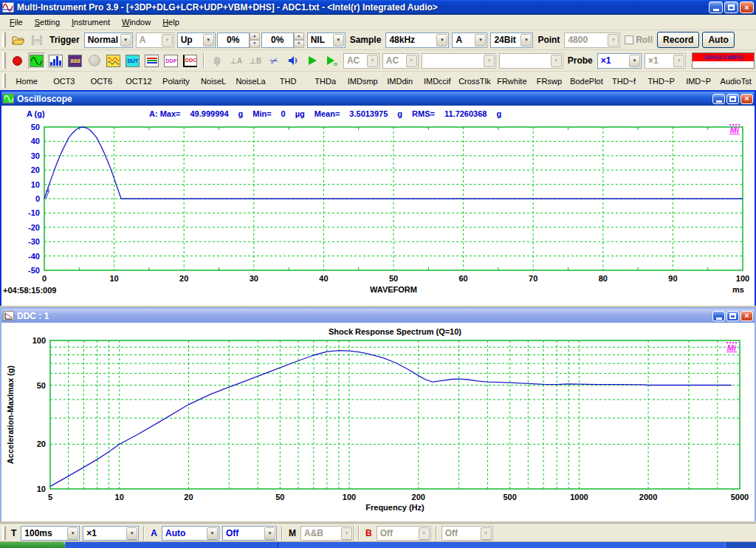 Image resolution: width=756 pixels, height=548 pixels. Describe the element at coordinates (75, 61) in the screenshot. I see `multimeter-icon: 888` at that location.